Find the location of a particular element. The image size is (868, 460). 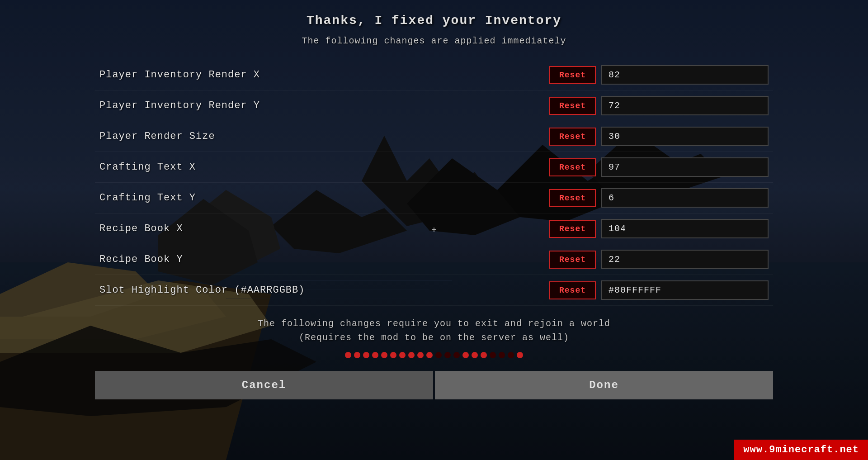

input-slot-highlight-color is located at coordinates (685, 290).